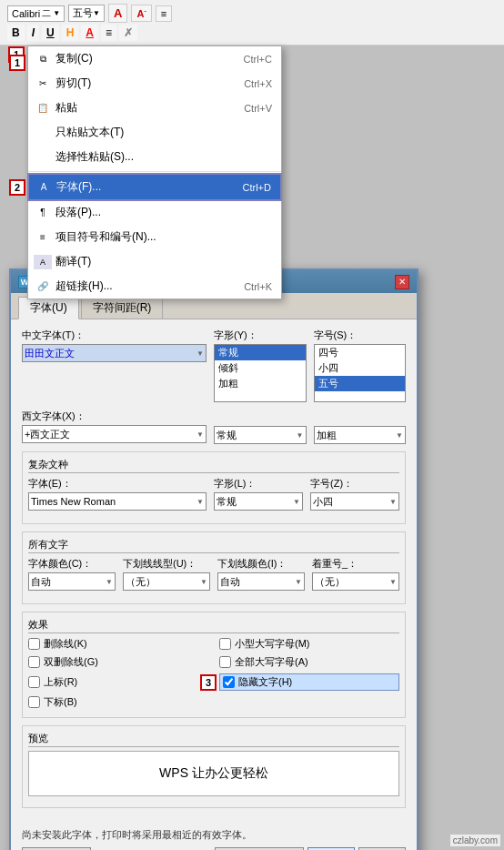  What do you see at coordinates (214, 739) in the screenshot?
I see `preview-label: 预览` at bounding box center [214, 739].